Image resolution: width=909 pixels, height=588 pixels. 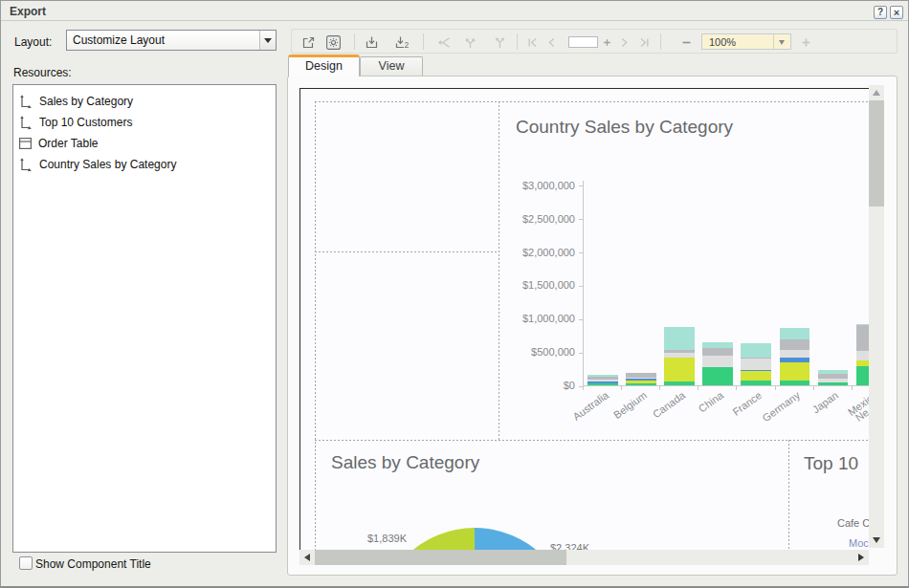 I want to click on resource-item-label: Country Sales by Category, so click(x=107, y=164).